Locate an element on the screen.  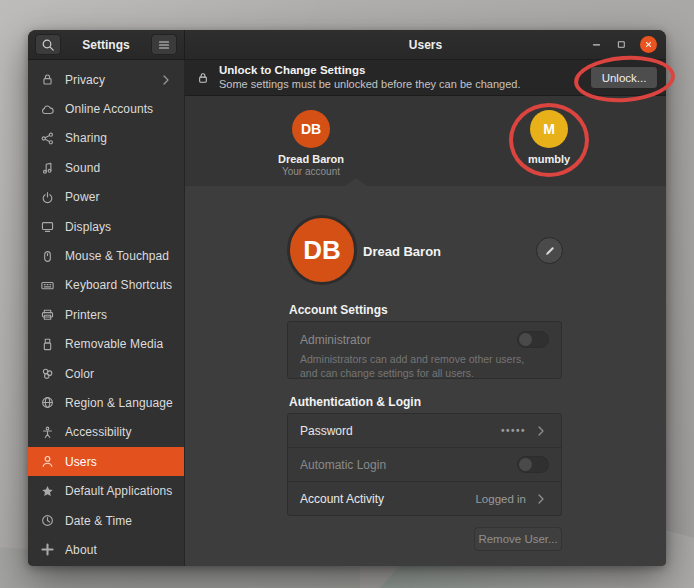
edit-name-button is located at coordinates (550, 250).